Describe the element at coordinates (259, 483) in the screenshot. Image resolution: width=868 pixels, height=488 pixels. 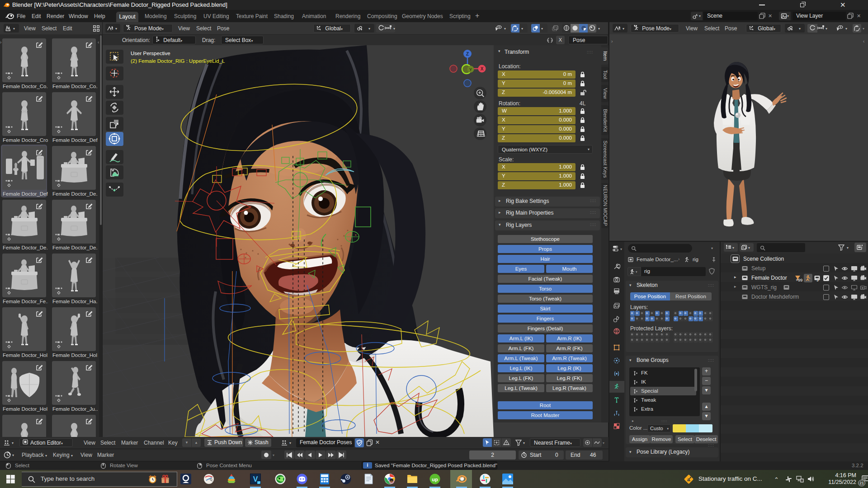
I see `svg-text: 17` at that location.